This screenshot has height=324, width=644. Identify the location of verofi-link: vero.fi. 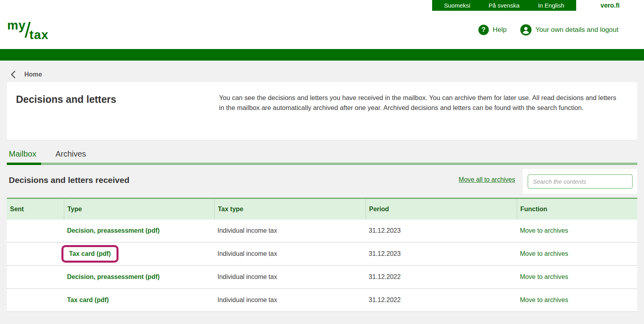
(610, 6).